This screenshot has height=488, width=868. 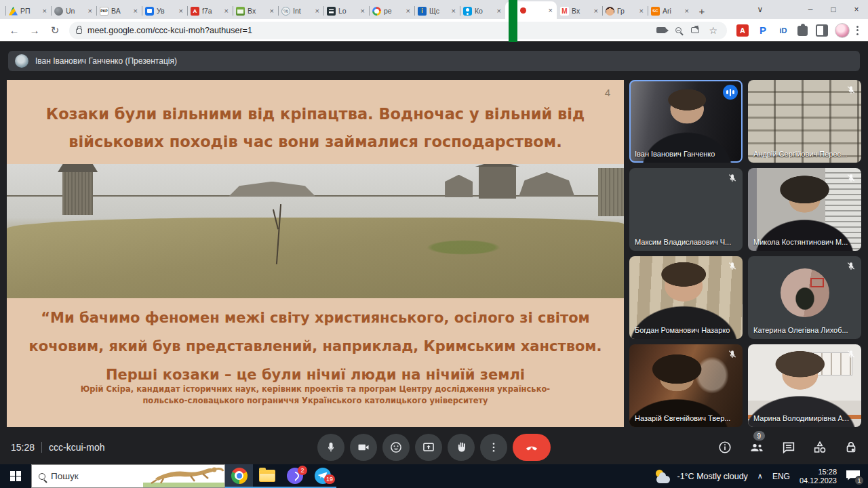 What do you see at coordinates (119, 11) in the screenshot?
I see `browser-tab: ВА ×` at bounding box center [119, 11].